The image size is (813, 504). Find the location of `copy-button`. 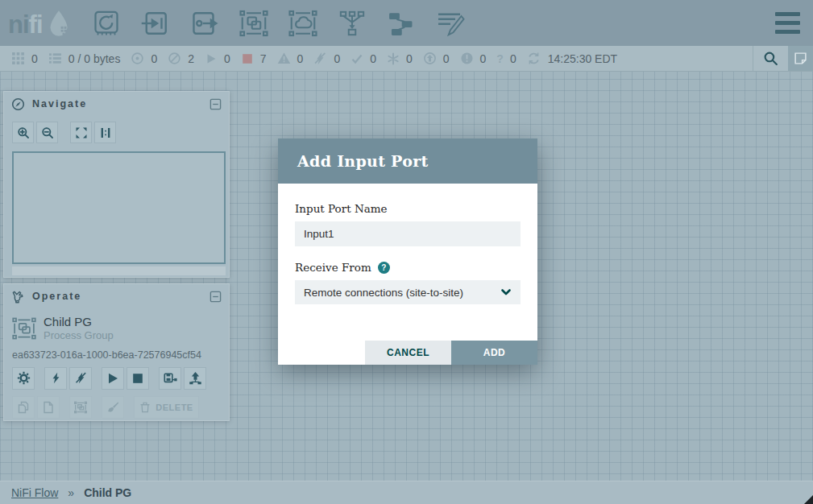

copy-button is located at coordinates (23, 407).